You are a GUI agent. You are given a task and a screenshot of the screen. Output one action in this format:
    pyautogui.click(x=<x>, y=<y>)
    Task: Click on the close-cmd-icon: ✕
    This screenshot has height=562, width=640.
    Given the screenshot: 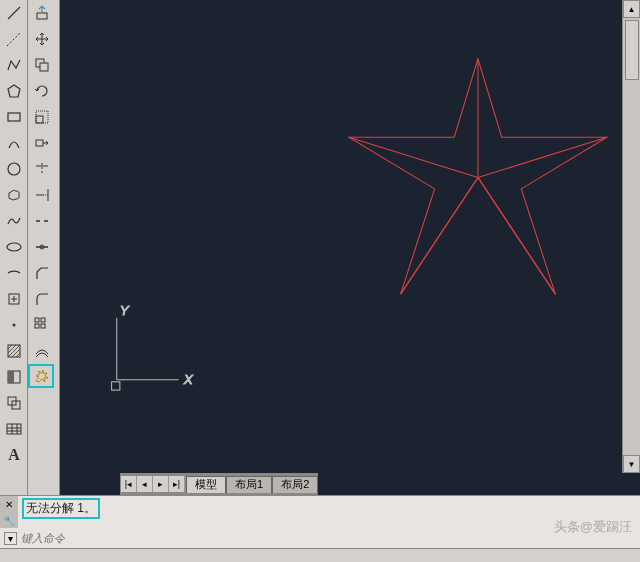 What is the action you would take?
    pyautogui.click(x=9, y=504)
    